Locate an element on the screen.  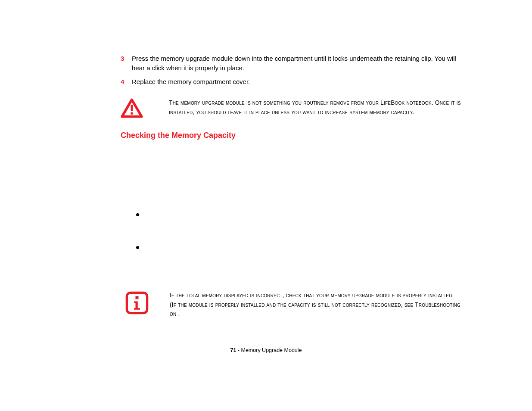
step-text: Press the memory upgrade module down int… is located at coordinates (296, 63).